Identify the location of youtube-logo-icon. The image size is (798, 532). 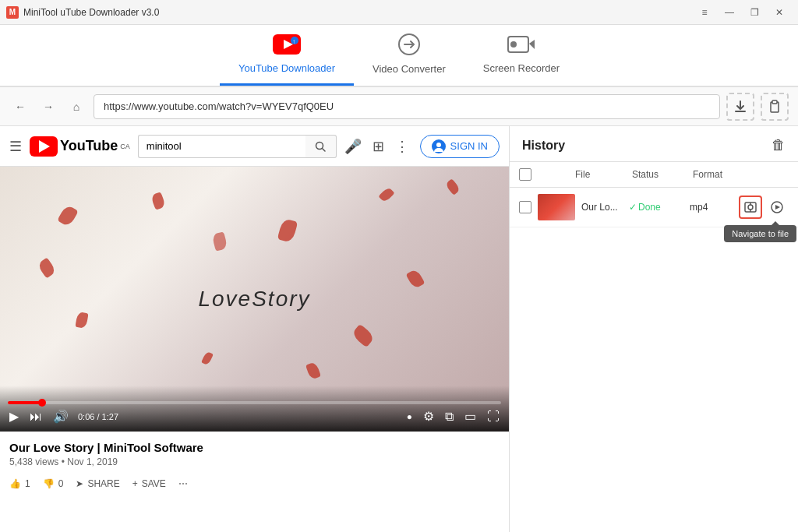
(44, 146).